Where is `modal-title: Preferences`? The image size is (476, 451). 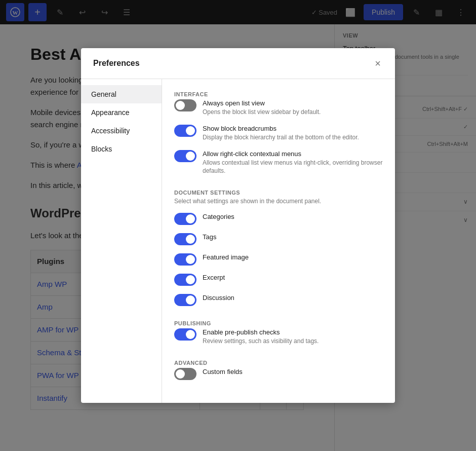 modal-title: Preferences is located at coordinates (116, 63).